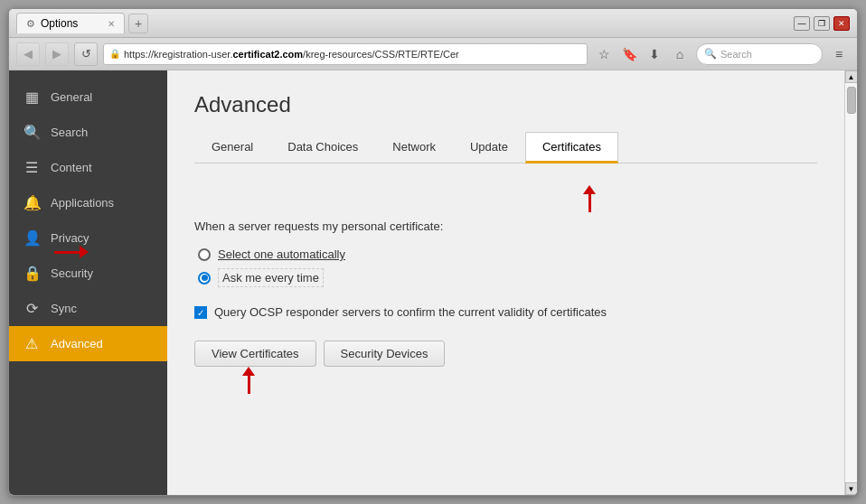 The image size is (866, 504). Describe the element at coordinates (839, 54) in the screenshot. I see `menu-icon: ≡` at that location.